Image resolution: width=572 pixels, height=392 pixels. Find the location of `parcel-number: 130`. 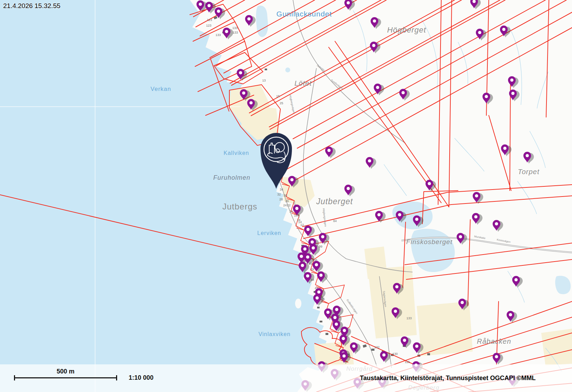

parcel-number: 130 is located at coordinates (395, 354).